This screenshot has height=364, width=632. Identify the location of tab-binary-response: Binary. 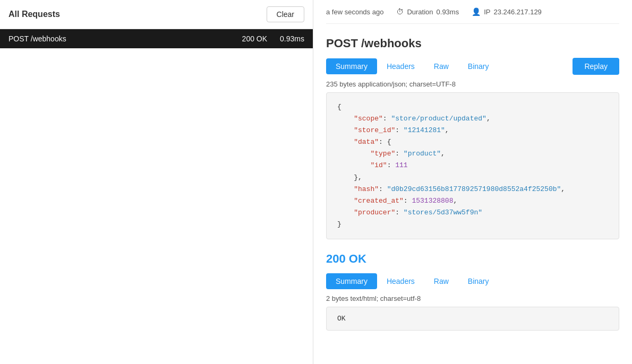
(479, 281).